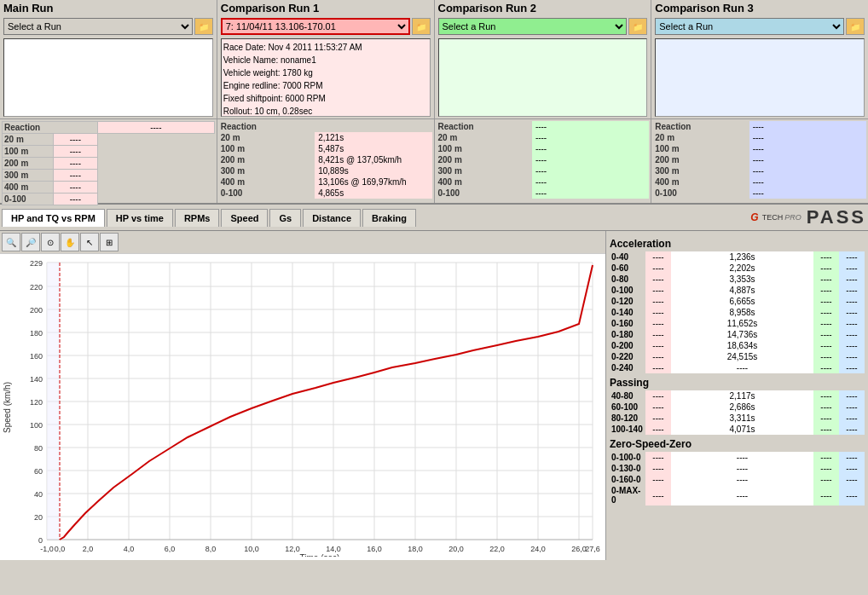 This screenshot has width=868, height=595. Describe the element at coordinates (826, 290) in the screenshot. I see `acc-dash-0-100-comp2: ----` at that location.